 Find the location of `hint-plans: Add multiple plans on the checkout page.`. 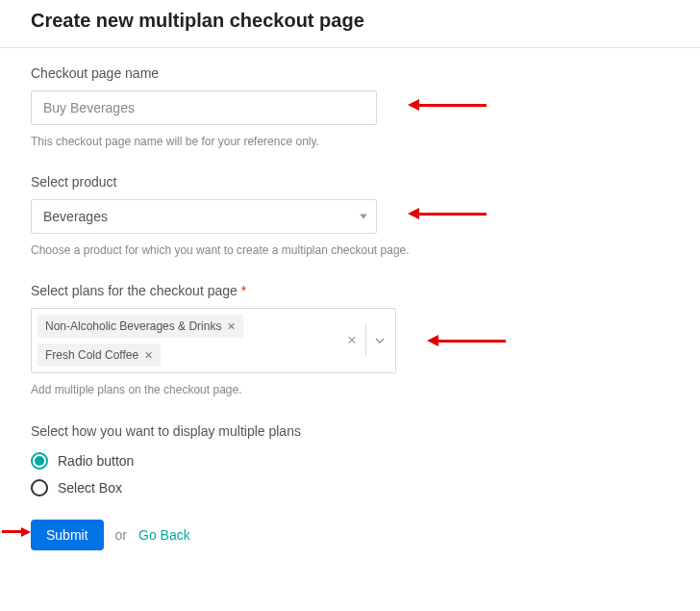

hint-plans: Add multiple plans on the checkout page. is located at coordinates (223, 391).